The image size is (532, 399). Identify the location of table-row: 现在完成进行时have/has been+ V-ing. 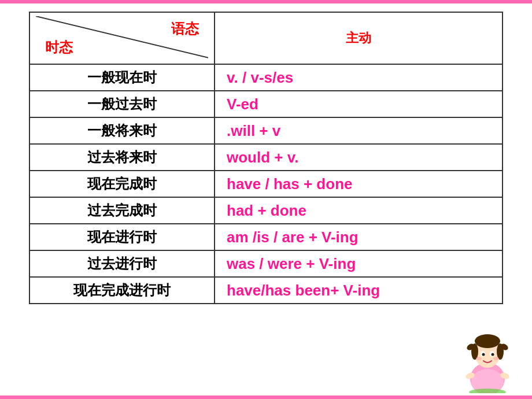
(266, 290).